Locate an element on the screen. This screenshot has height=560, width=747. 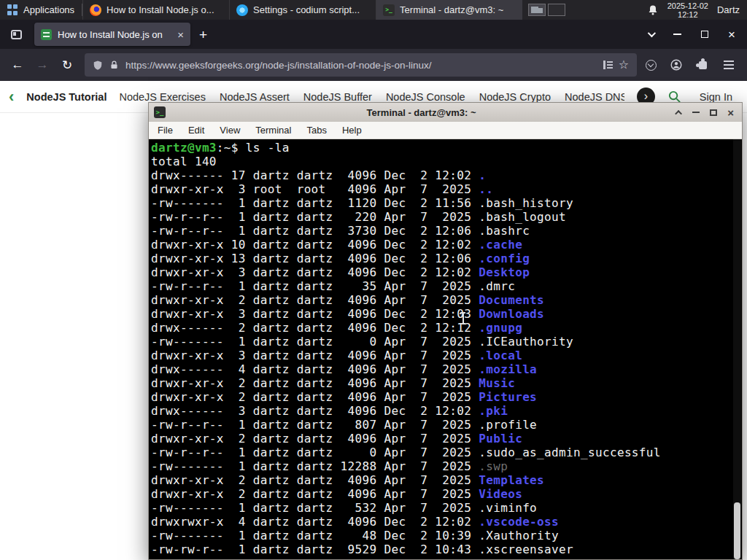
navigation-toolbar: ← → ↻ https://www.geeksforgeeks.org/node… is located at coordinates (374, 65).